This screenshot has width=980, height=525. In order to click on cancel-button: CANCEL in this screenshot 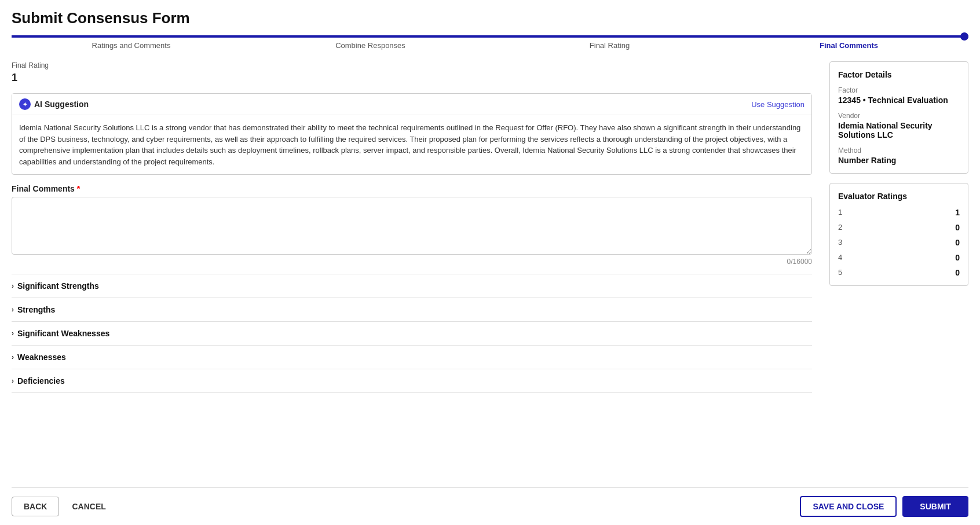, I will do `click(89, 506)`.